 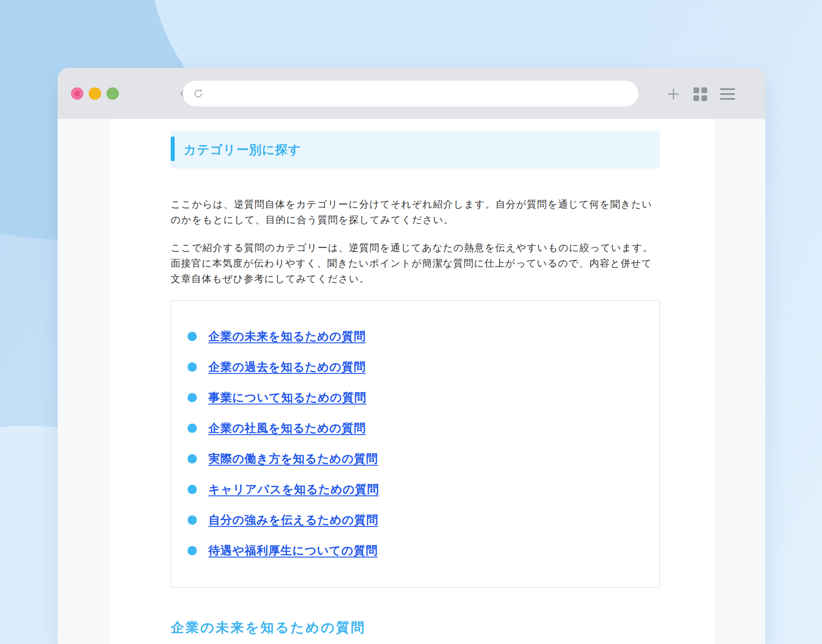 I want to click on category-link: 実際の働き方を知るための質問, so click(x=293, y=459).